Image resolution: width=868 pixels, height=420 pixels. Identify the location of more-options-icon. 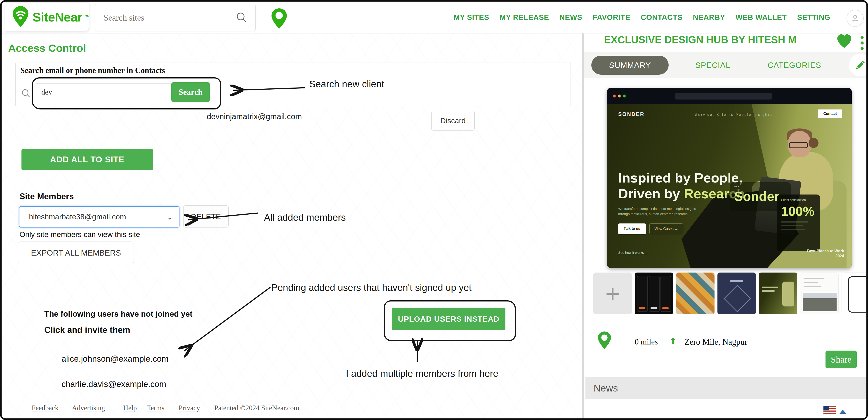
(862, 44).